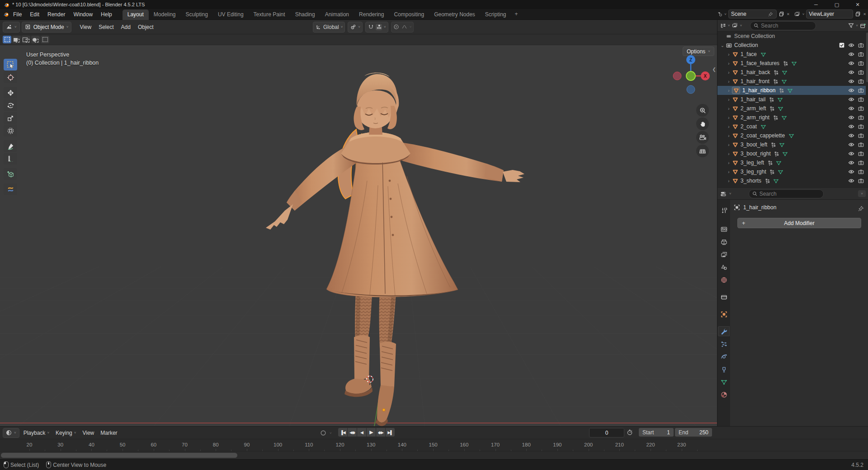 Image resolution: width=868 pixels, height=470 pixels. Describe the element at coordinates (723, 194) in the screenshot. I see `properties-editor-icon` at that location.